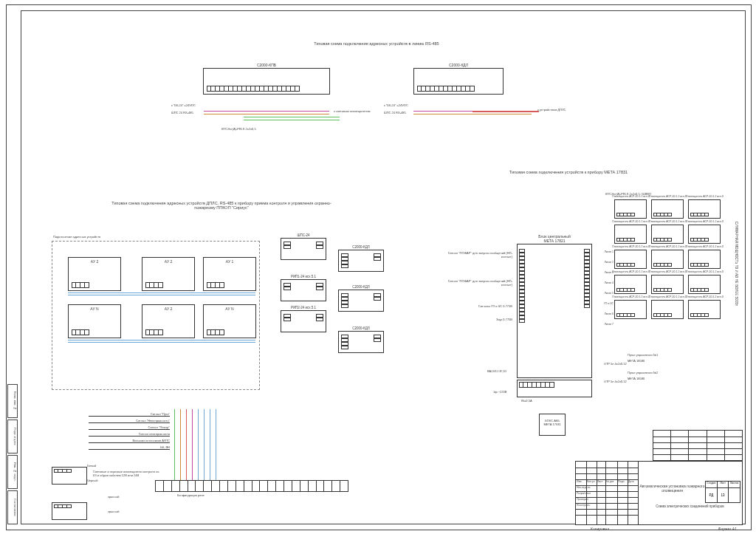 Image resolution: width=756 pixels, height=534 pixels. I want to click on block-kdl-1: С2000-КДЛ, so click(361, 261).